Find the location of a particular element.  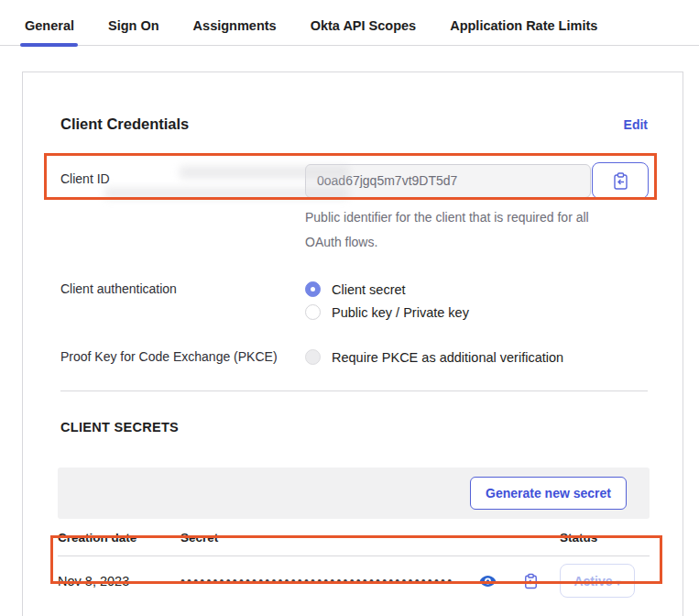

checkbox-unchecked-icon is located at coordinates (313, 358).